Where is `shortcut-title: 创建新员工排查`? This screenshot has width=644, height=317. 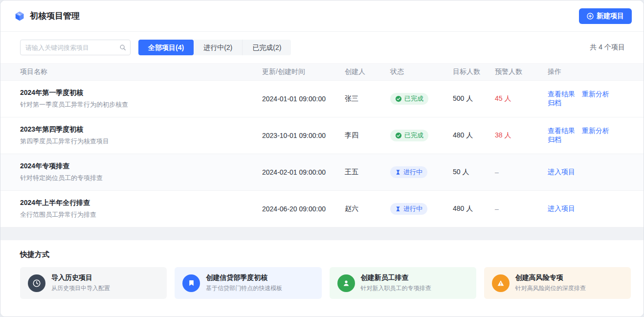 shortcut-title: 创建新员工排查 is located at coordinates (396, 278).